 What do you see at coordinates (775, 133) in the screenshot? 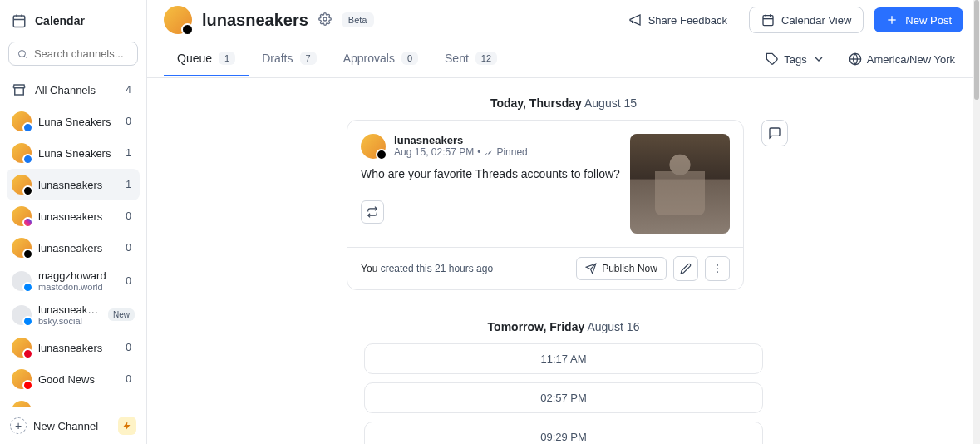
I see `comment-button` at bounding box center [775, 133].